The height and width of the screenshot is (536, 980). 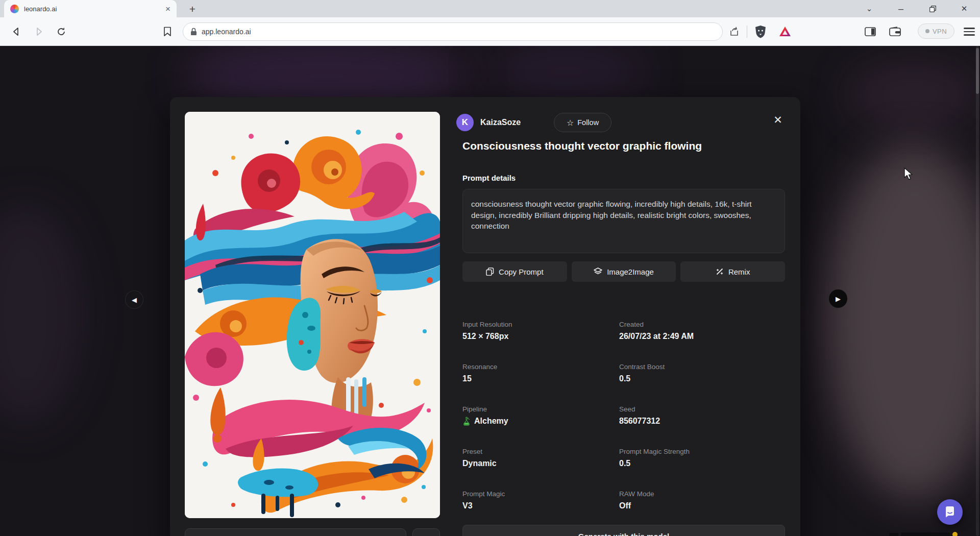 What do you see at coordinates (467, 421) in the screenshot?
I see `alchemy-flask-icon` at bounding box center [467, 421].